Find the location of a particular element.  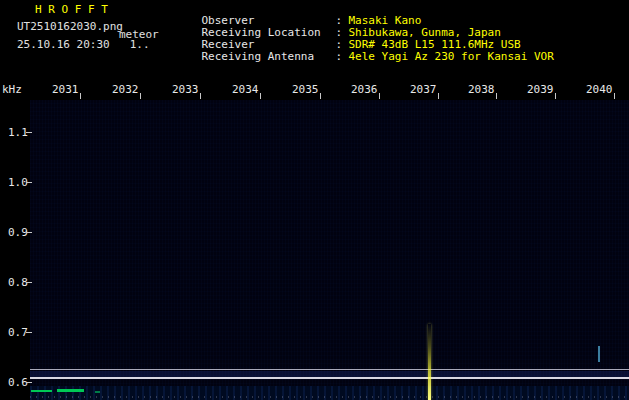

x-tick-label: 2034 is located at coordinates (246, 90).